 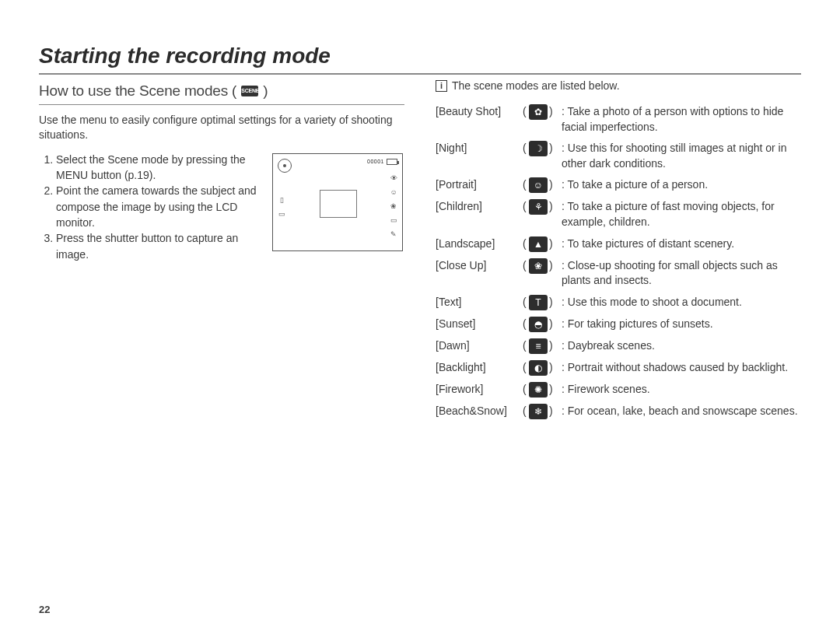 I want to click on mode-row: [Close Up](❀): Close-up shooting for sma…, so click(x=618, y=274).